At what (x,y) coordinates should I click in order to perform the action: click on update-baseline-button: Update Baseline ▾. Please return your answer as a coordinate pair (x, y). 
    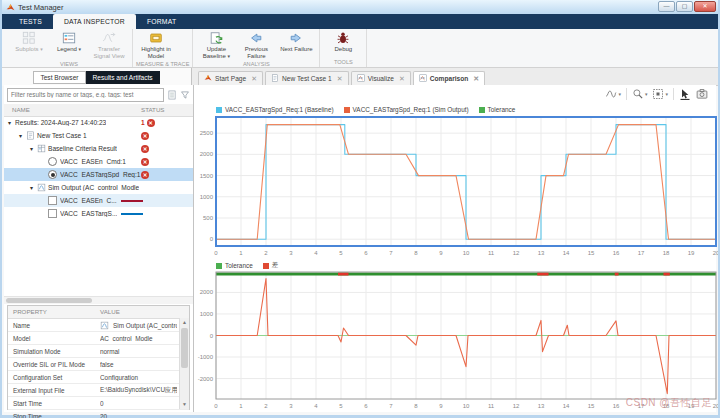
    Looking at the image, I should click on (216, 45).